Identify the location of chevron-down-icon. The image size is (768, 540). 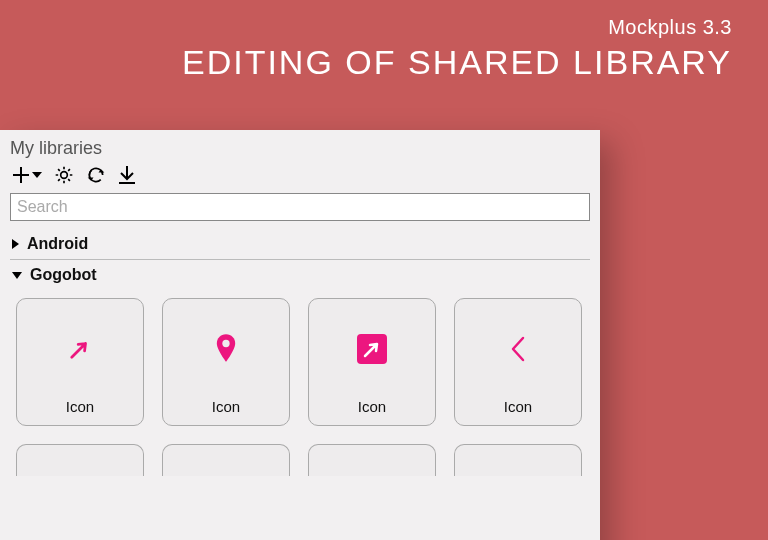
(37, 175).